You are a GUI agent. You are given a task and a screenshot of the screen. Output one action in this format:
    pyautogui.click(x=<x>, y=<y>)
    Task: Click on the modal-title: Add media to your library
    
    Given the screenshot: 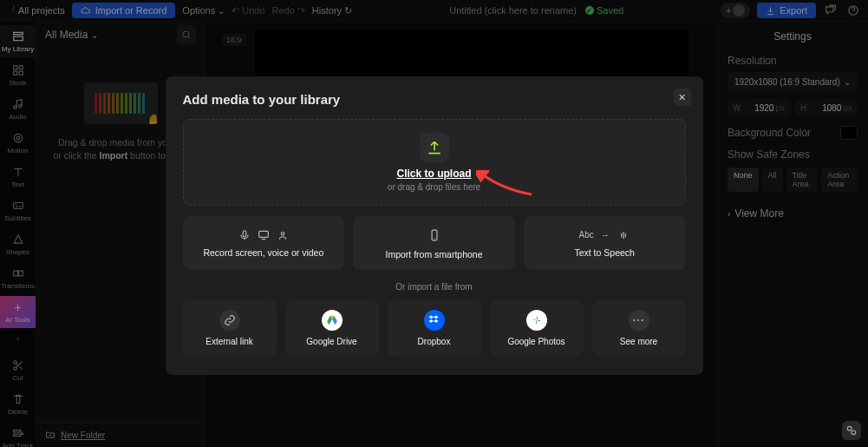 What is the action you would take?
    pyautogui.click(x=434, y=99)
    